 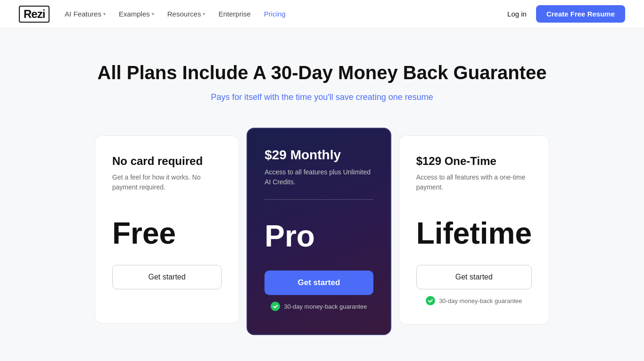 I want to click on free-plan-title: No card required, so click(x=167, y=161).